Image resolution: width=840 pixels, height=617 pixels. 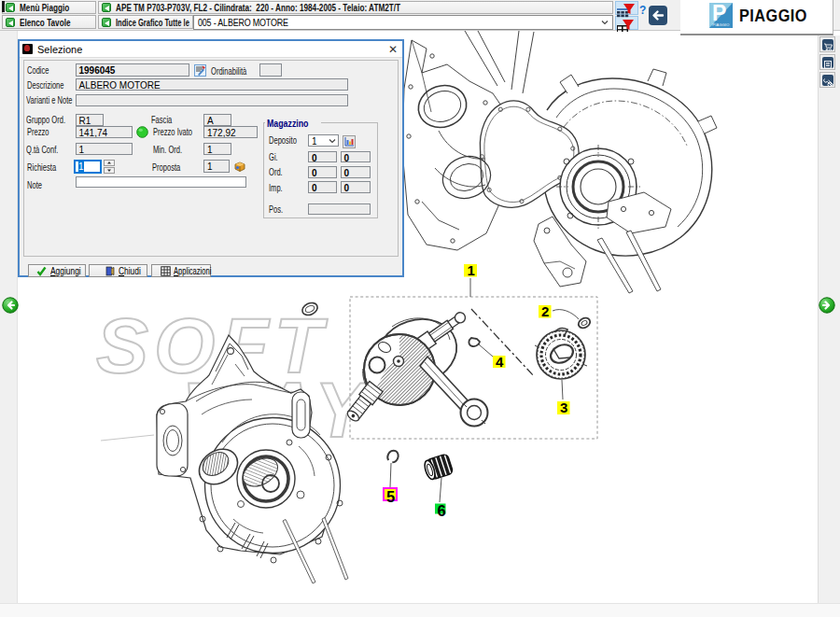 What do you see at coordinates (564, 407) in the screenshot?
I see `svg-text: 3` at bounding box center [564, 407].